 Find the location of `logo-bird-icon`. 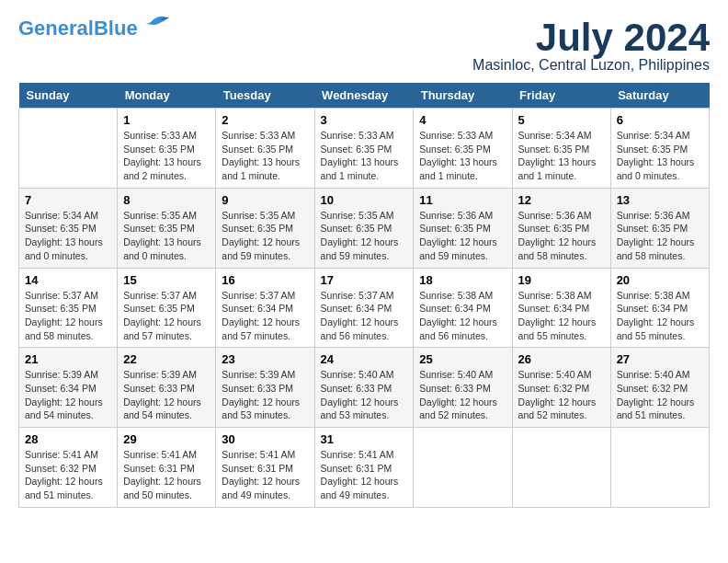

logo-bird-icon is located at coordinates (156, 25).